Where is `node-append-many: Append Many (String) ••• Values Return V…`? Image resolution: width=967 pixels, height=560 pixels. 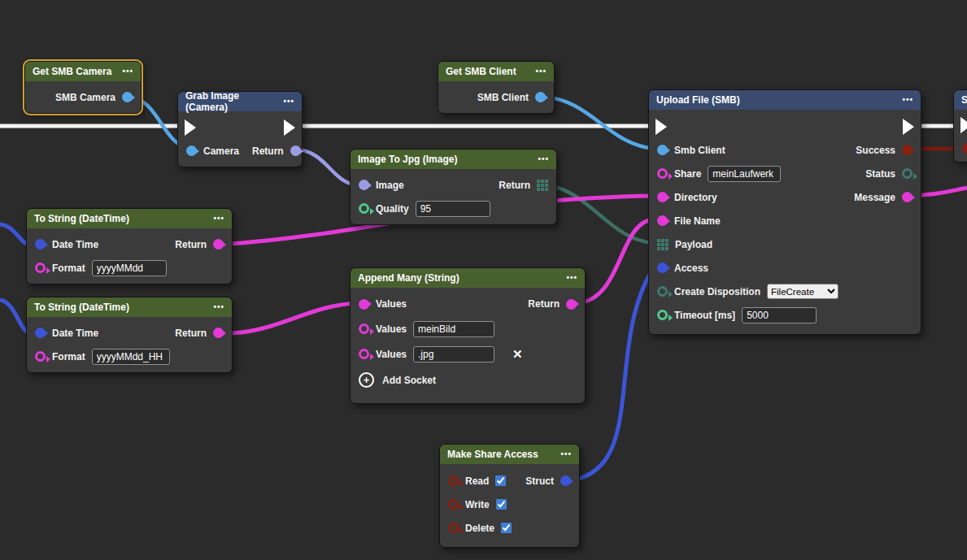
node-append-many: Append Many (String) ••• Values Return V… is located at coordinates (468, 336).